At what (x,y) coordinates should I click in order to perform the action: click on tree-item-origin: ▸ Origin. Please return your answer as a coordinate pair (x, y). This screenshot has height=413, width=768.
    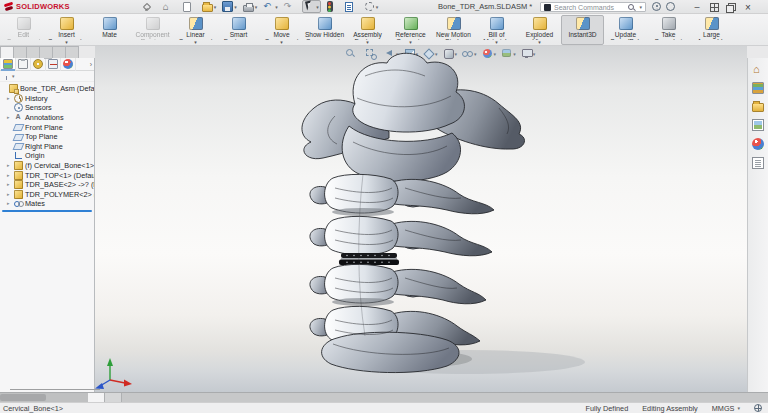
    Looking at the image, I should click on (47, 156).